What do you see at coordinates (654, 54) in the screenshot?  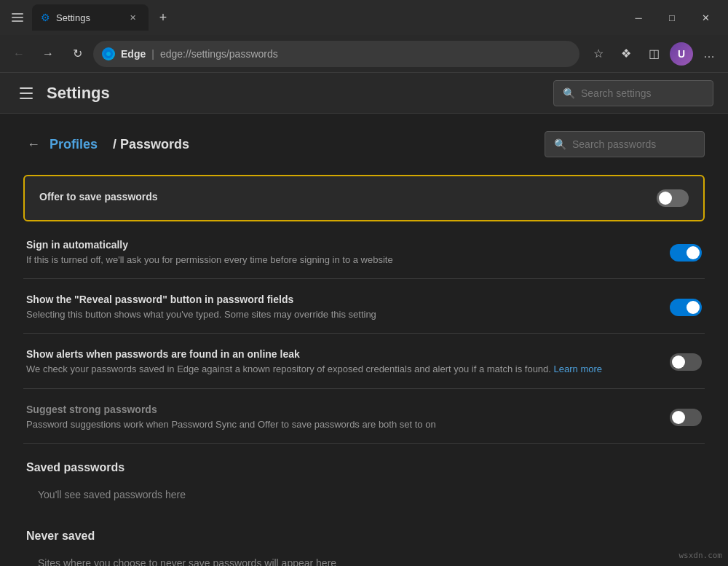 I see `nav-action-buttons: ☆ ❖ ◫ U …` at bounding box center [654, 54].